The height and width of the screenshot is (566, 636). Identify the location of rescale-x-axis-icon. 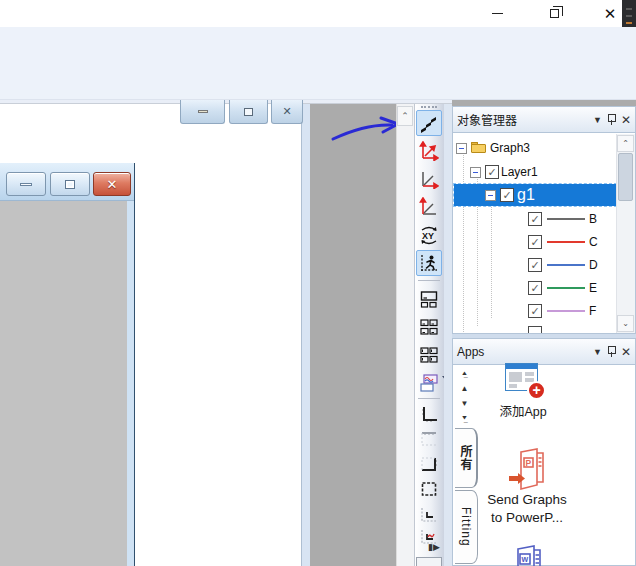
(429, 179).